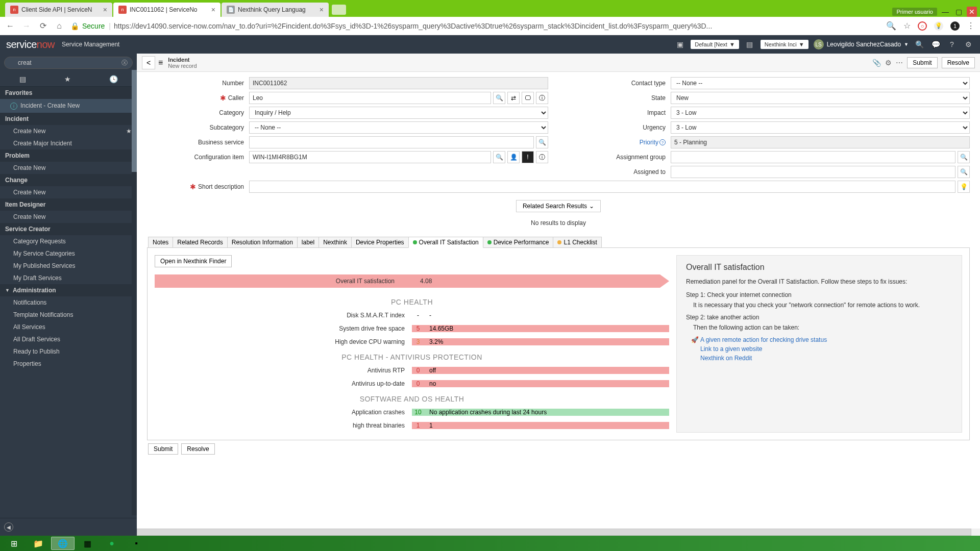  I want to click on assigned-to-field, so click(813, 172).